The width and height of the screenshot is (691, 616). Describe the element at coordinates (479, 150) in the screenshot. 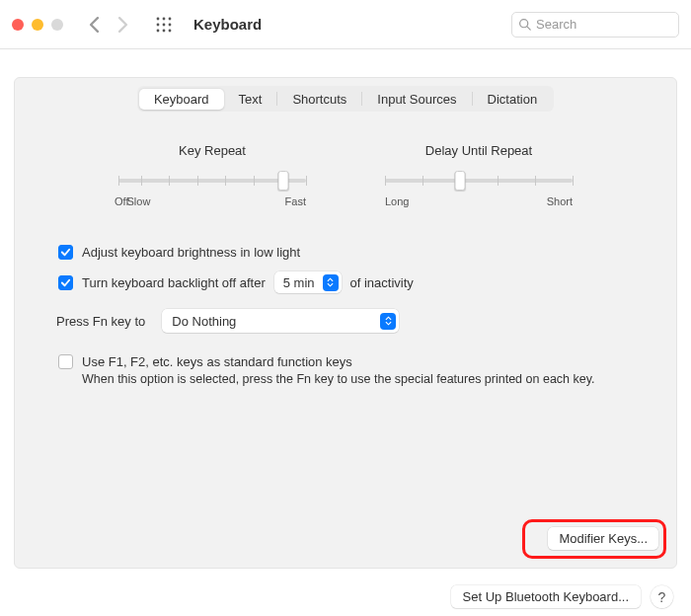

I see `delay-label: Delay Until Repeat` at that location.